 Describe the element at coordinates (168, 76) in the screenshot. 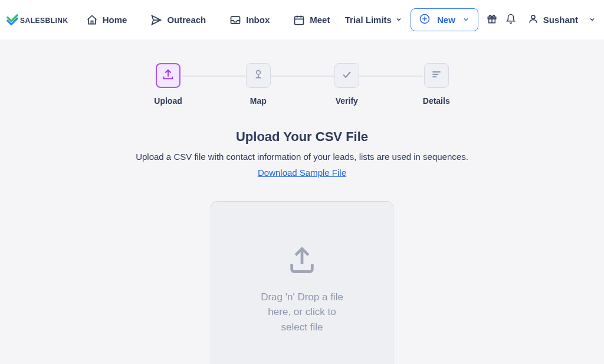

I see `upload-icon` at that location.